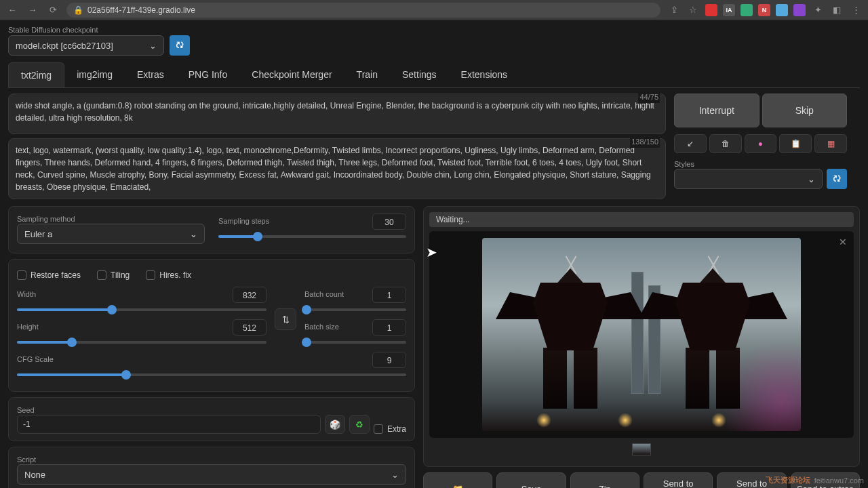 This screenshot has height=488, width=868. Describe the element at coordinates (324, 294) in the screenshot. I see `batch-count-label: Batch count` at that location.